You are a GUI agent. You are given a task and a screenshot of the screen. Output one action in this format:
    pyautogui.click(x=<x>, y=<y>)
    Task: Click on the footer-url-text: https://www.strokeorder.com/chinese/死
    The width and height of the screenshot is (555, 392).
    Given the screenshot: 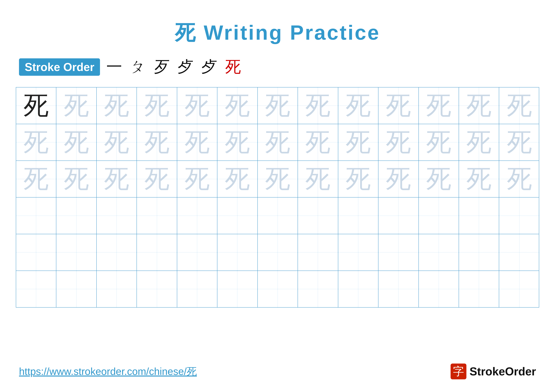 What is the action you would take?
    pyautogui.click(x=108, y=371)
    